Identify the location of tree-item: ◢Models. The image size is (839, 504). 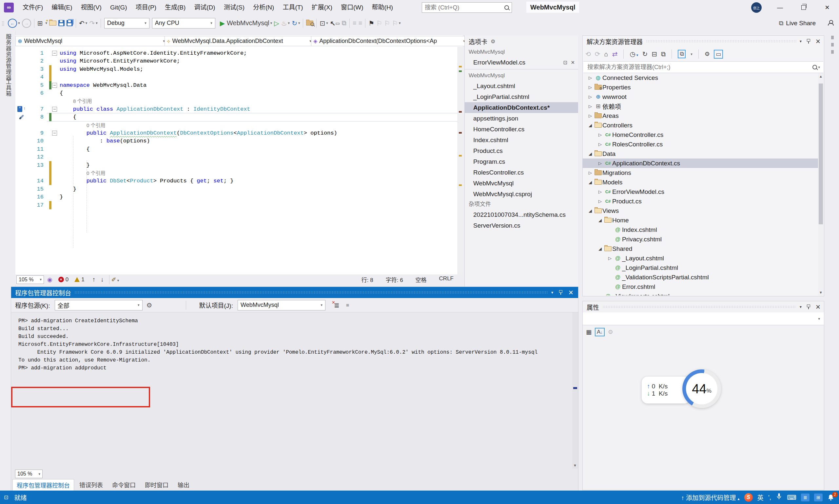
(700, 182).